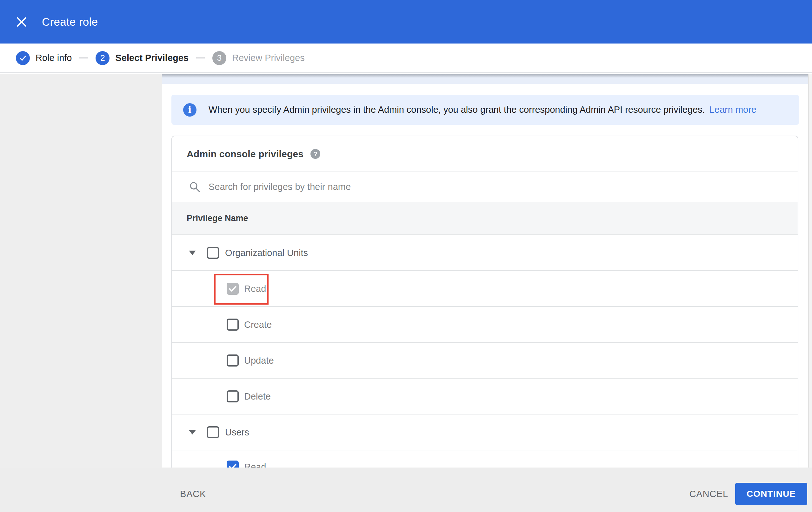  What do you see at coordinates (503, 187) in the screenshot?
I see `search-input` at bounding box center [503, 187].